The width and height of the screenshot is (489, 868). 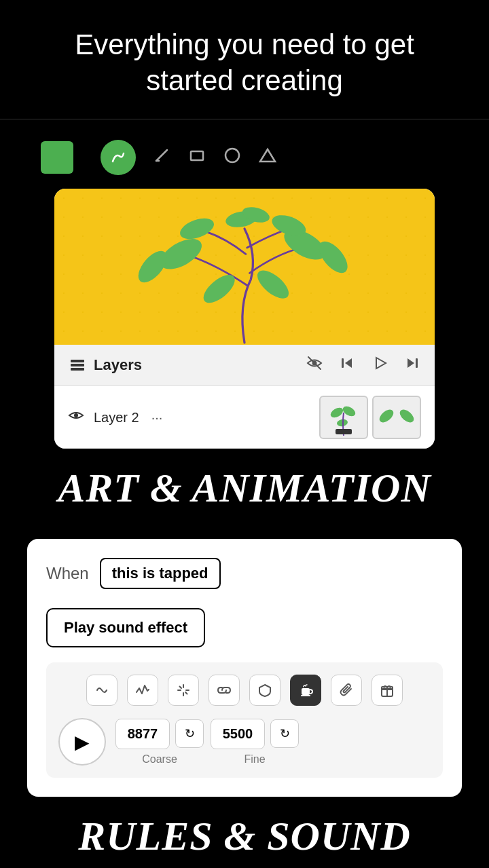 What do you see at coordinates (370, 417) in the screenshot?
I see `layer-thumbnails` at bounding box center [370, 417].